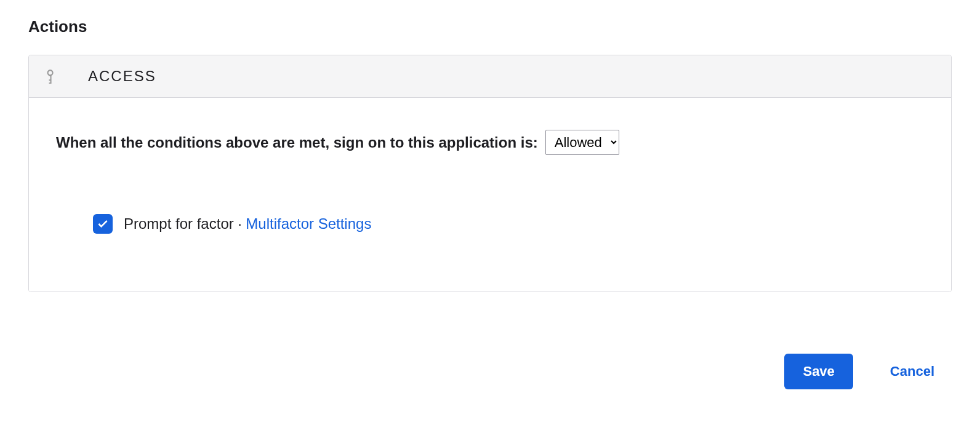 Image resolution: width=980 pixels, height=433 pixels. I want to click on panel-header-title: ACCESS, so click(122, 76).